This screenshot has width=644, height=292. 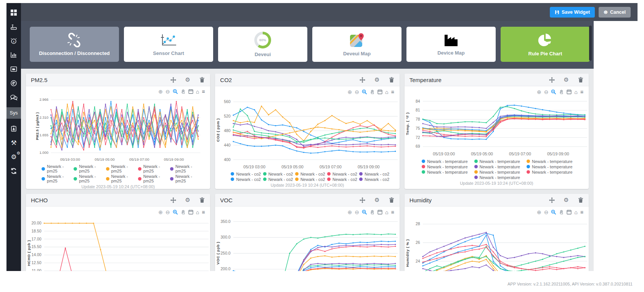 I want to click on tile-rule-pie-chart: Rule Pie Chart, so click(x=545, y=44).